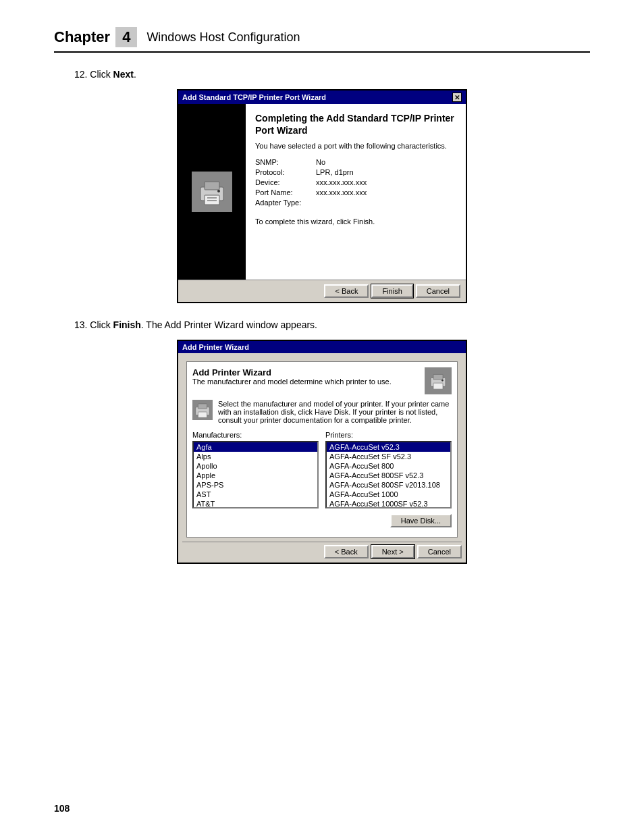  What do you see at coordinates (389, 457) in the screenshot?
I see `list-item: AGFA-AccuSet SF v52.3` at bounding box center [389, 457].